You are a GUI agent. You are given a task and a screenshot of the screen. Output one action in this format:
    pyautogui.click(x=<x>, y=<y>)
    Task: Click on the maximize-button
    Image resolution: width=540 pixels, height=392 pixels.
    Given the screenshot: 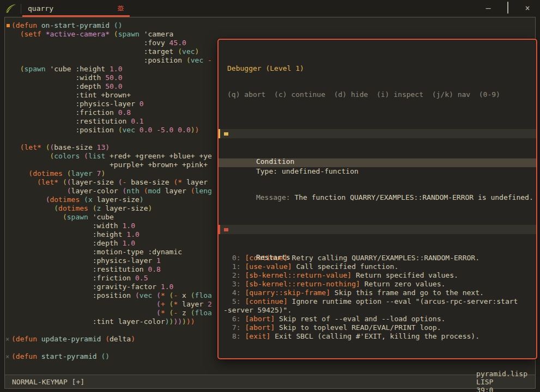 What is the action you would take?
    pyautogui.click(x=508, y=9)
    